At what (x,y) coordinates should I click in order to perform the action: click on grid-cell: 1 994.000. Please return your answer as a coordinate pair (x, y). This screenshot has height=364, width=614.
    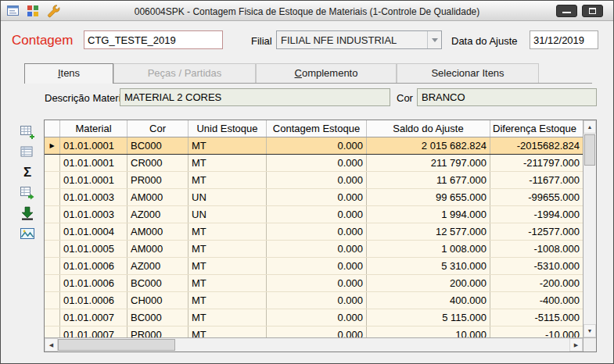
    Looking at the image, I should click on (429, 214).